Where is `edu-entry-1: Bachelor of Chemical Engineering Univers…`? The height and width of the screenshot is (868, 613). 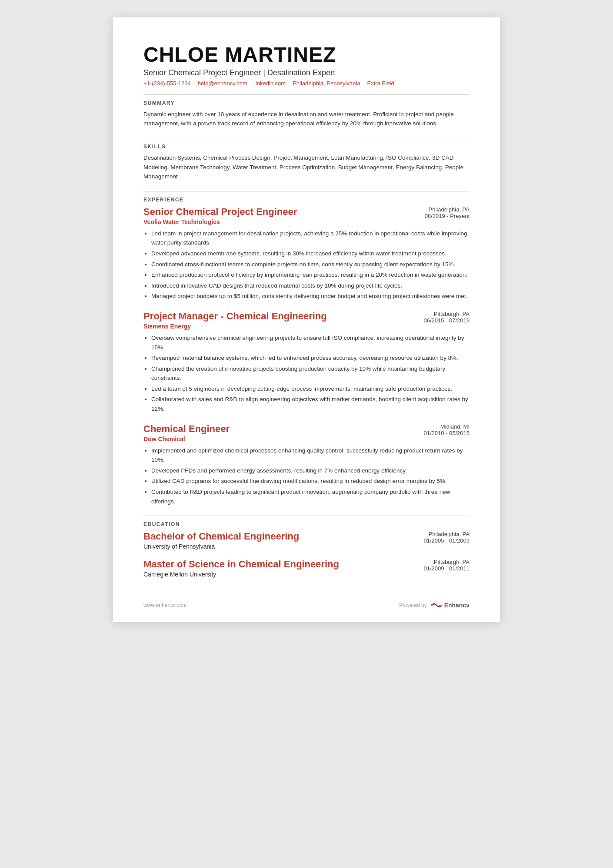
edu-entry-1: Bachelor of Chemical Engineering Univers… is located at coordinates (306, 540).